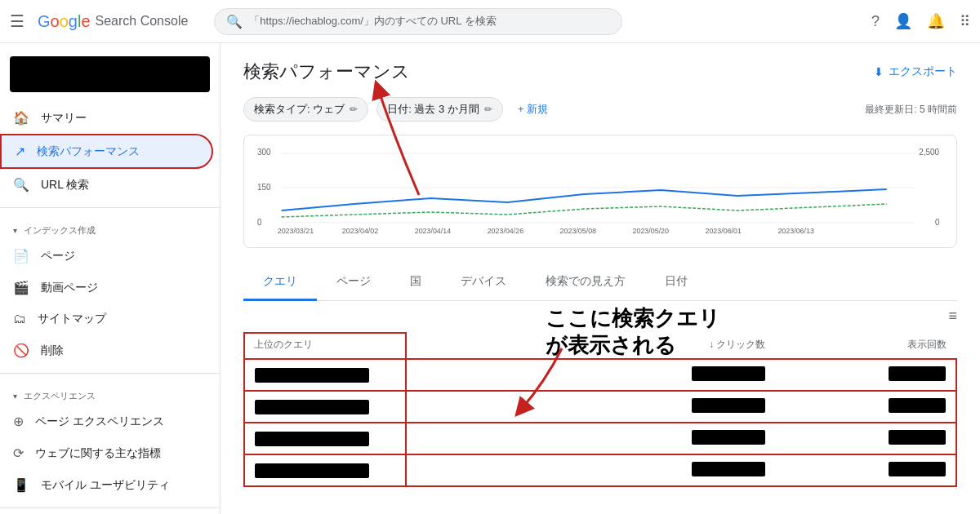  I want to click on export-button: ⬇ エクスポート, so click(915, 72).